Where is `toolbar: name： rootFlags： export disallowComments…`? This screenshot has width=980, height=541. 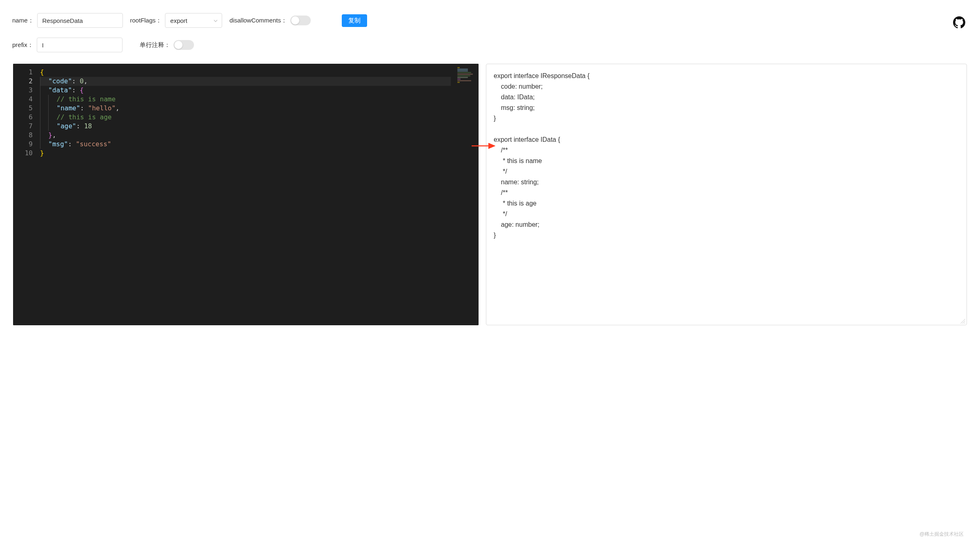
toolbar: name： rootFlags： export disallowComments… is located at coordinates (490, 28).